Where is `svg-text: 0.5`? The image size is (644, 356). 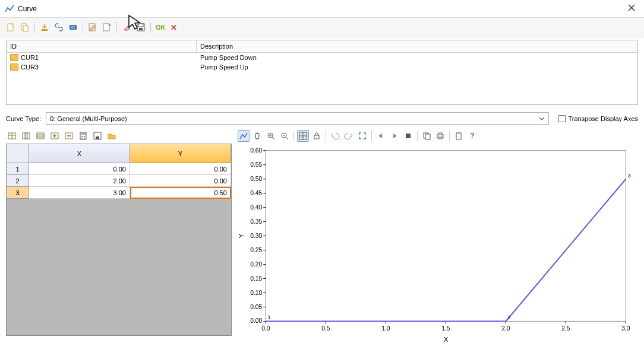
svg-text: 0.5 is located at coordinates (326, 329).